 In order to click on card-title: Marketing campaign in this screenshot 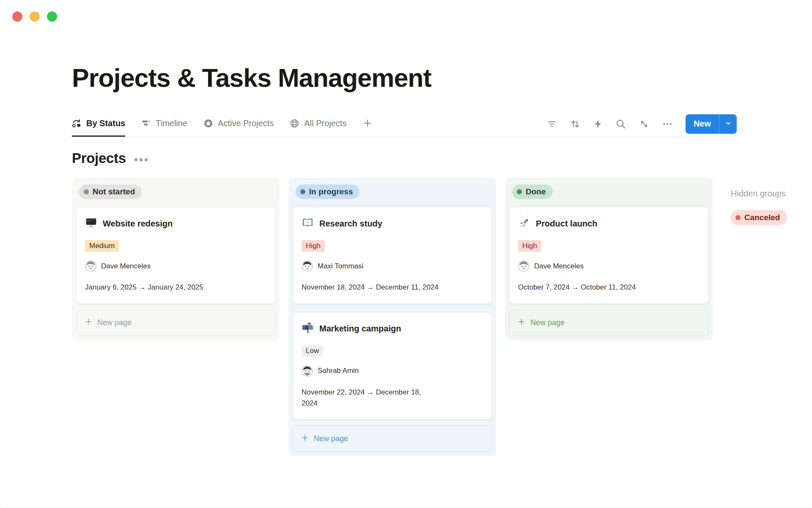, I will do `click(360, 329)`.